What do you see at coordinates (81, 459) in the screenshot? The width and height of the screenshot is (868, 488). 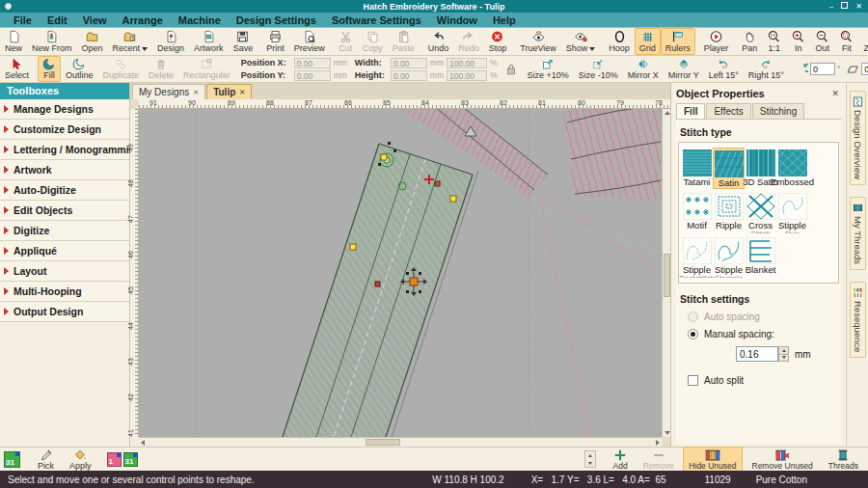 I see `apply-color-button: Apply` at bounding box center [81, 459].